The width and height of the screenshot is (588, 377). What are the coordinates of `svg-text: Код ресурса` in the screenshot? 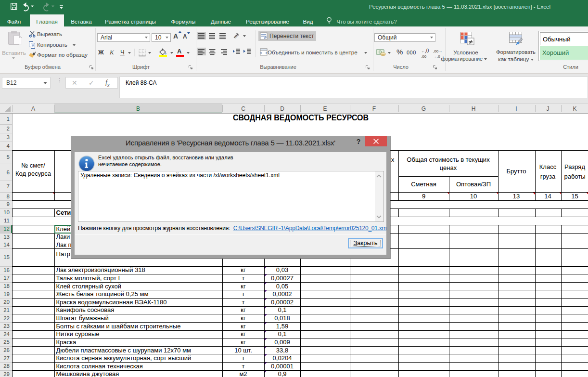 It's located at (34, 173).